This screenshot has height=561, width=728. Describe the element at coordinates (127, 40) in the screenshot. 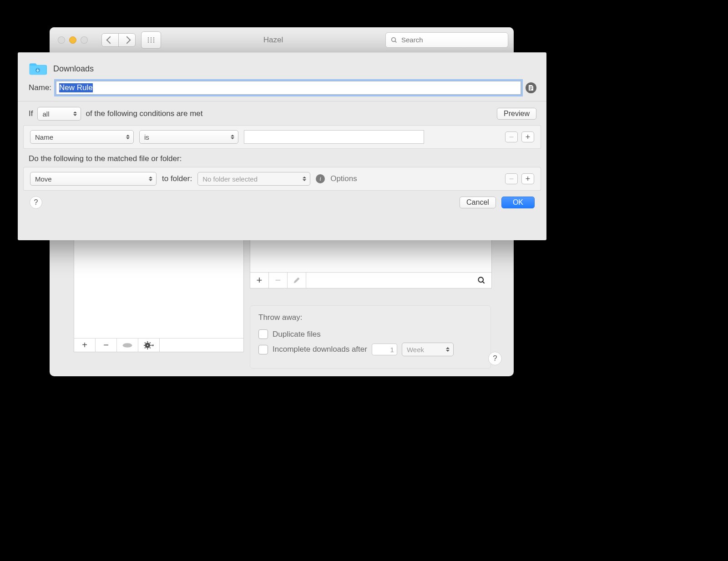

I see `chevron-right-icon` at that location.